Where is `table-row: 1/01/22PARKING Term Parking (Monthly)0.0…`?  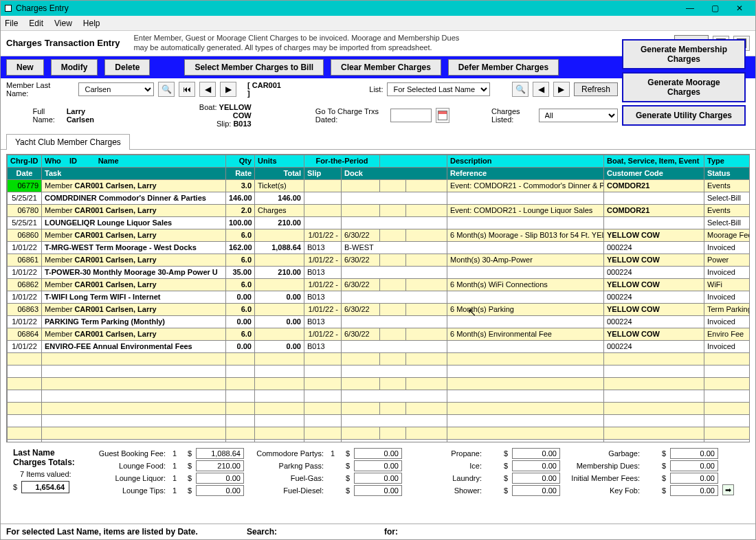 table-row: 1/01/22PARKING Term Parking (Monthly)0.0… is located at coordinates (379, 322).